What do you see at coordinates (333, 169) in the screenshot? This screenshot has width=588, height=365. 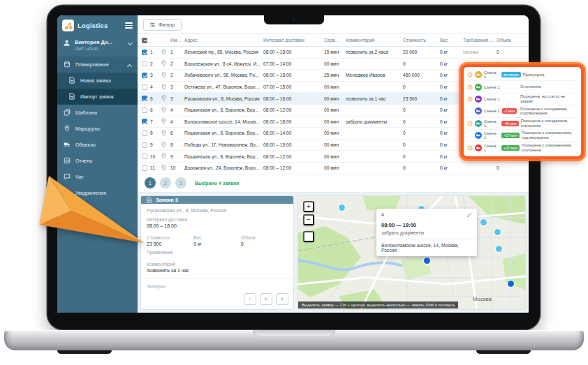 I see `table-row: 11 10 Дорожная ул., 24, Воронеж, Воро...…` at bounding box center [333, 169].